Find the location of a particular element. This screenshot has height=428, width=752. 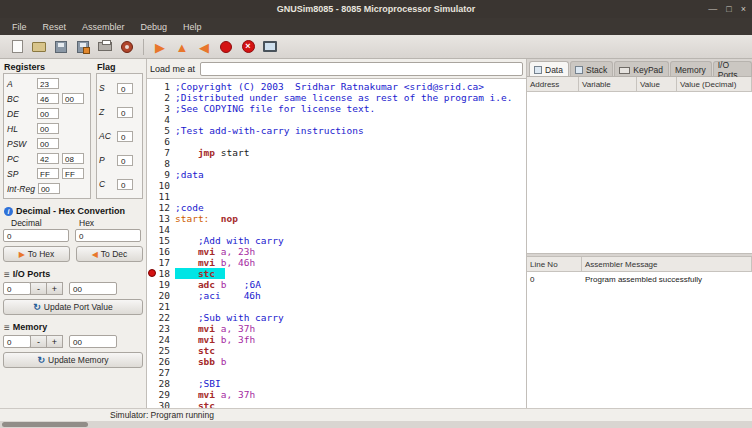

show-keypad-icon is located at coordinates (270, 47).